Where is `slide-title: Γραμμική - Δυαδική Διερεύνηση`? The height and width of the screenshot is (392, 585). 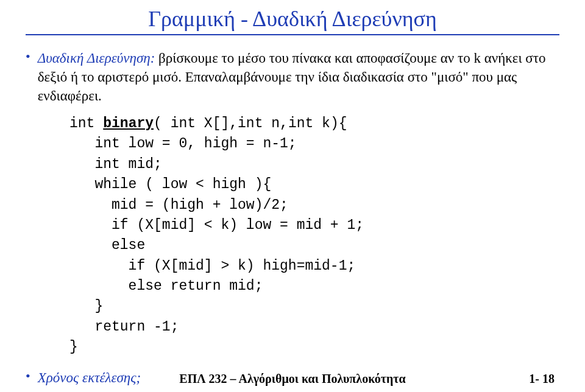 slide-title: Γραμμική - Δυαδική Διερεύνηση is located at coordinates (292, 19).